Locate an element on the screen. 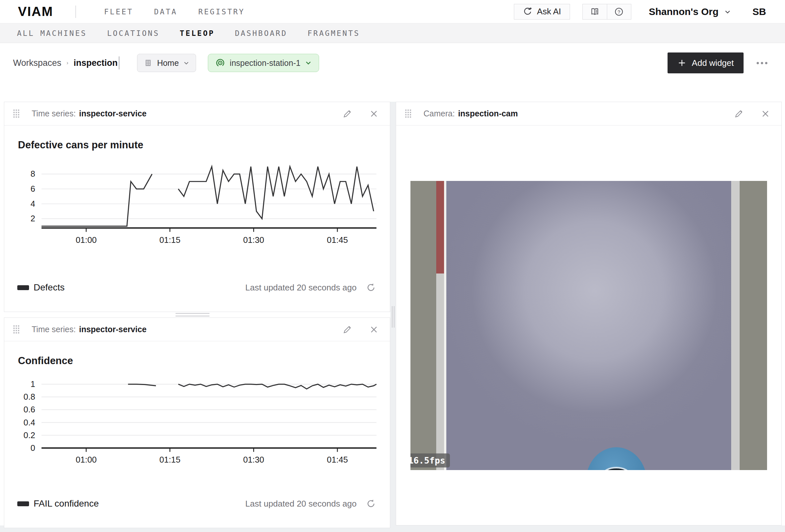 This screenshot has height=532, width=785. legend-label: Defects is located at coordinates (49, 288).